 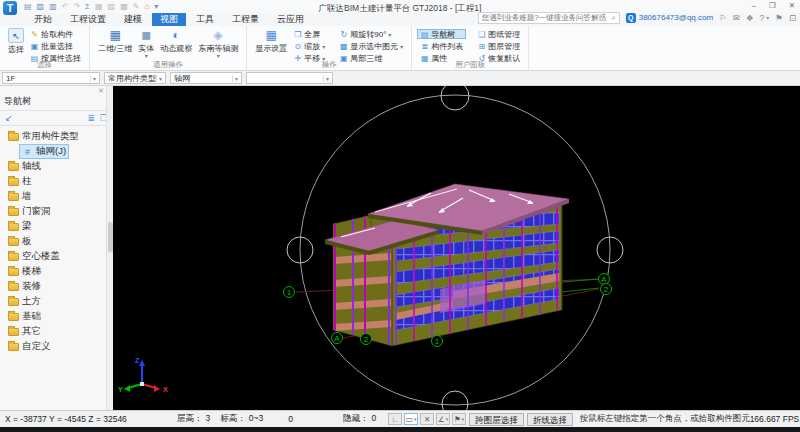 What do you see at coordinates (56, 46) in the screenshot?
I see `batch-select-button: ▣ 批量选择` at bounding box center [56, 46].